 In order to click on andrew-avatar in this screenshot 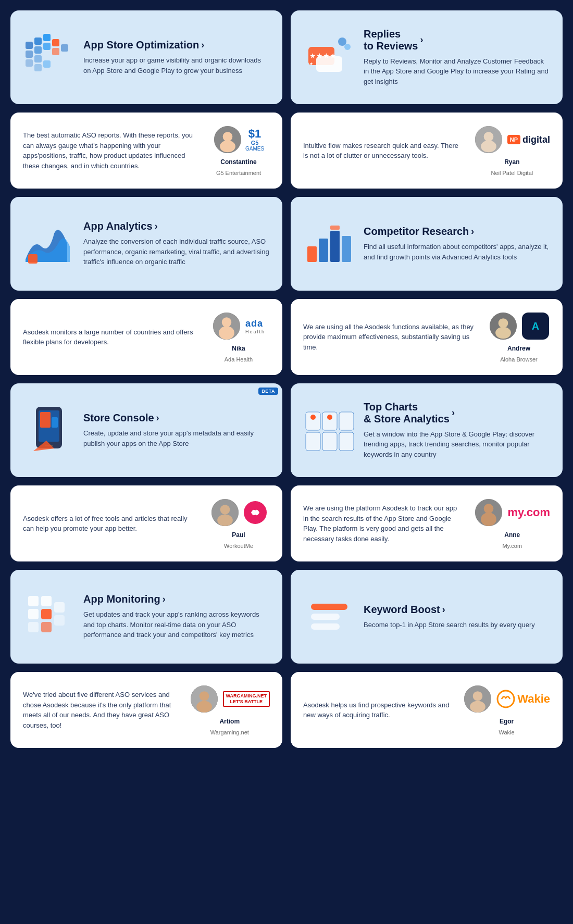, I will do `click(503, 326)`.